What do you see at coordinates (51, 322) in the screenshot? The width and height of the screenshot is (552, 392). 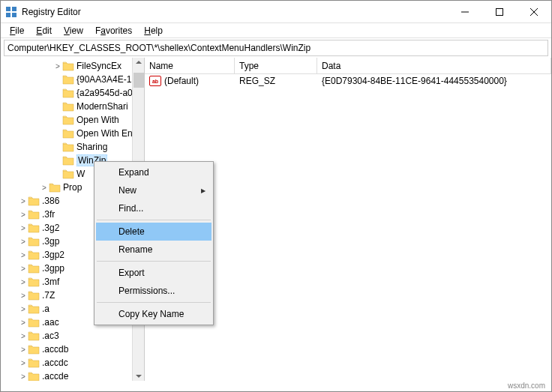 I see `tree-item-label: .aac` at bounding box center [51, 322].